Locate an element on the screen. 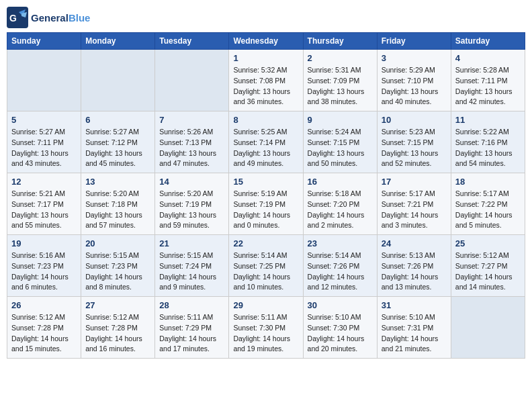 This screenshot has width=532, height=411. calendar-cell: 31Sunrise: 5:10 AMSunset: 7:31 PMDayligh… is located at coordinates (414, 328).